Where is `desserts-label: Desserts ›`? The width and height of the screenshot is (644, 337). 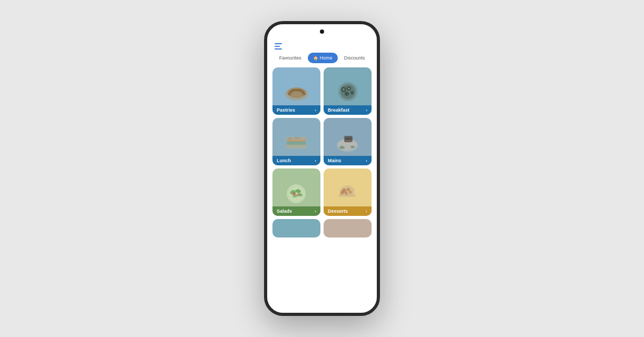 desserts-label: Desserts › is located at coordinates (348, 211).